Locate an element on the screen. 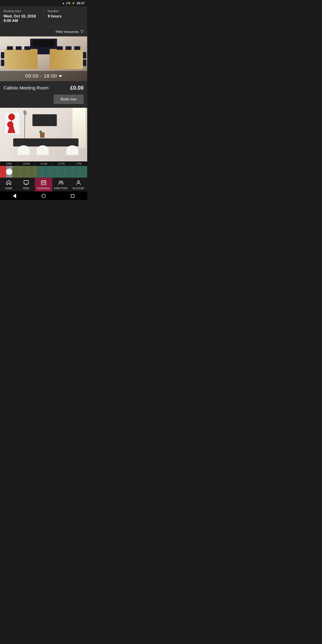 This screenshot has width=322, height=644. bottom-nav: HOME FEED BOOKINGS is located at coordinates (44, 184).